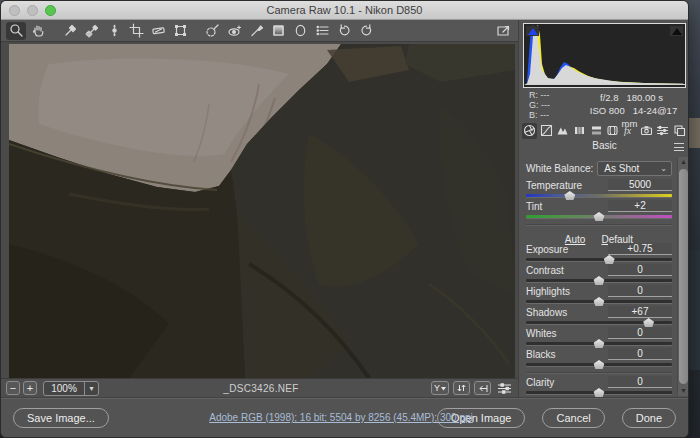  What do you see at coordinates (567, 334) in the screenshot?
I see `slider-label: Whites` at bounding box center [567, 334].